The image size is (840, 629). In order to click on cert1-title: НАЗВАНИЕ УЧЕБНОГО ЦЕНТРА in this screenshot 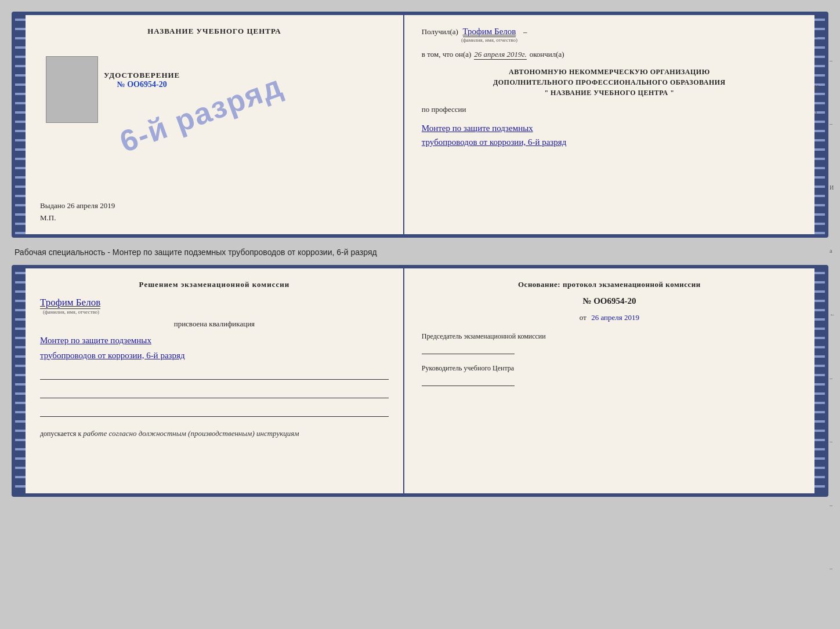, I will do `click(215, 31)`.